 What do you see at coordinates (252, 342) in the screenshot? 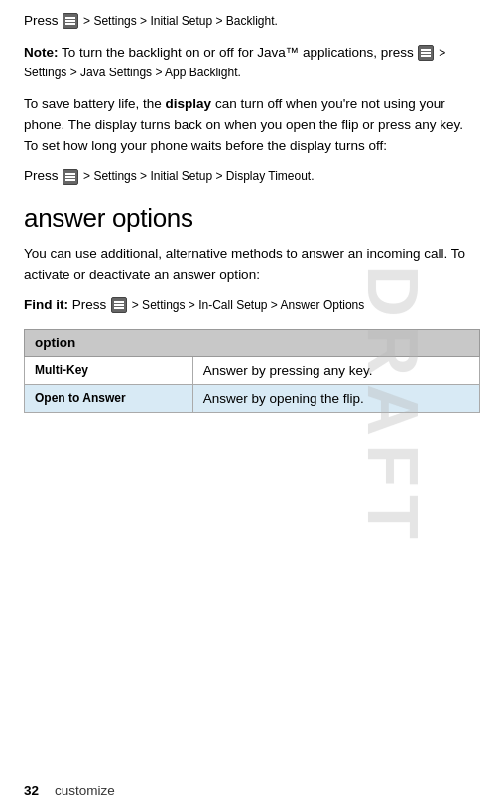
I see `table-header-row: option` at bounding box center [252, 342].